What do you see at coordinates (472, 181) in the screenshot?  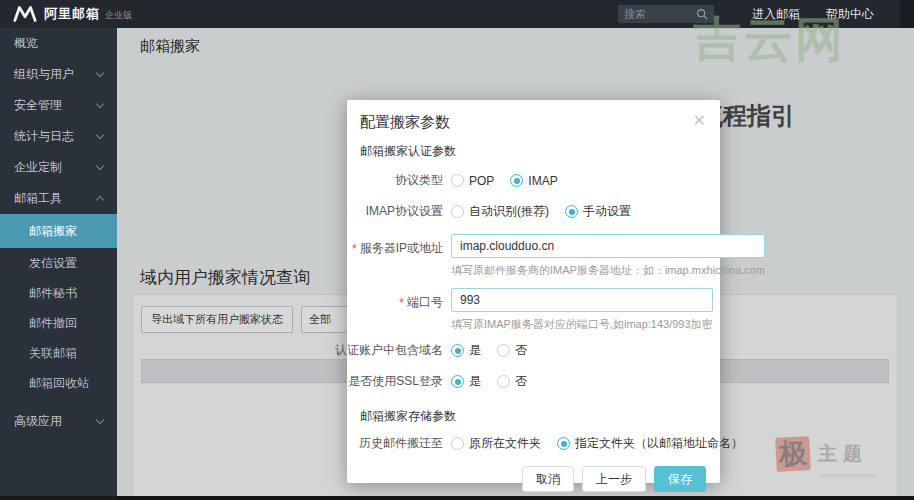 I see `radio-pop: POP` at bounding box center [472, 181].